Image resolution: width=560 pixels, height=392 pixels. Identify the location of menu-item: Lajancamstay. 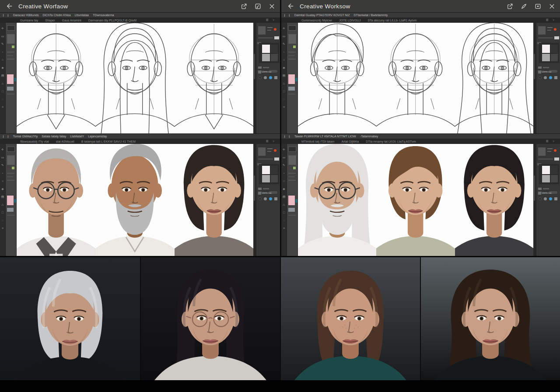
(97, 136).